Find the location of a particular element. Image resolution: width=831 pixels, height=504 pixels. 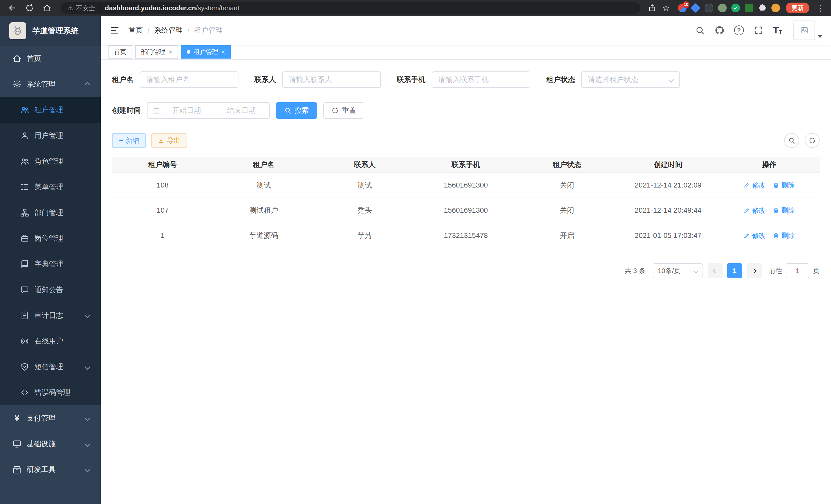

tab-tenant: 租户管理 × is located at coordinates (206, 52).